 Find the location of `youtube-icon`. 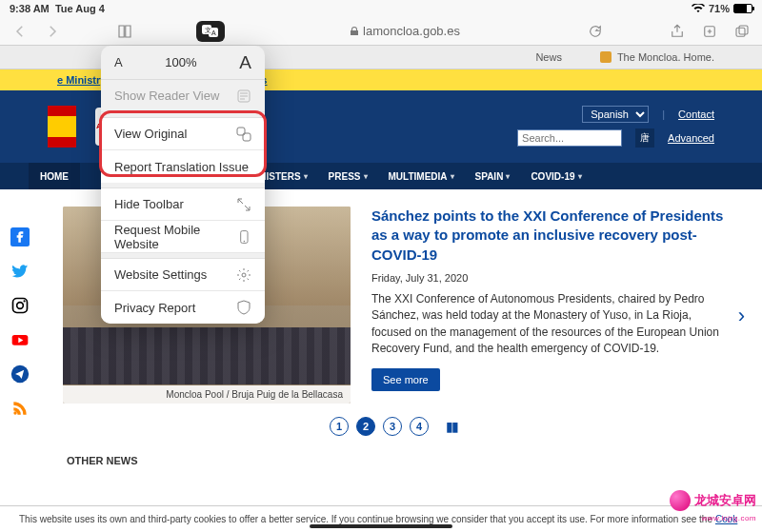

youtube-icon is located at coordinates (20, 340).